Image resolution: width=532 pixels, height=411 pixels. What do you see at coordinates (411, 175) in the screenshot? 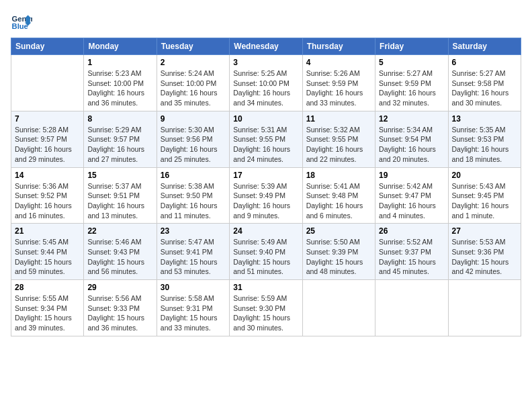
I see `day-number: 19` at bounding box center [411, 175].